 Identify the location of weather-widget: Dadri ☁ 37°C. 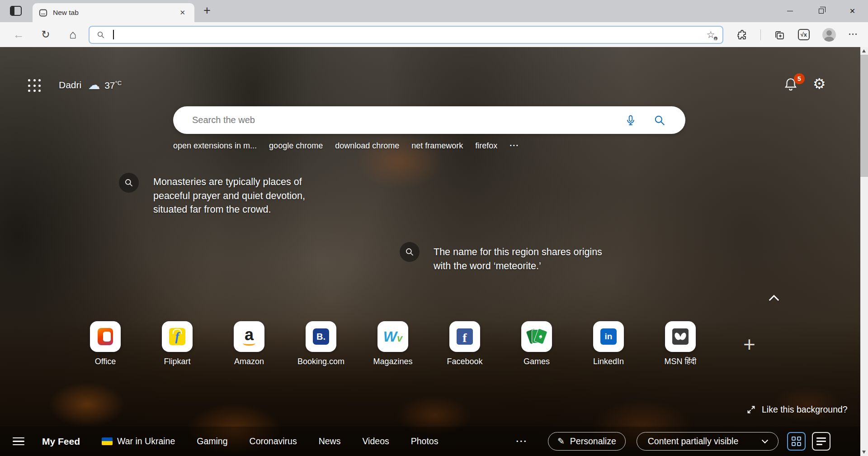
(90, 85).